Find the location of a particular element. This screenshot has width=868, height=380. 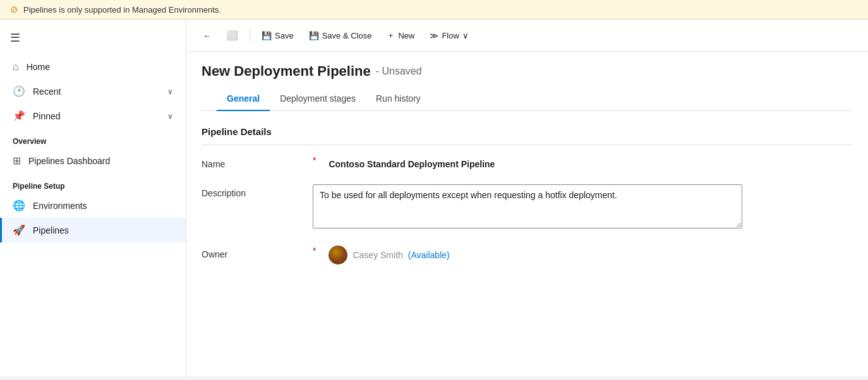

hamburger-button: ☰ is located at coordinates (93, 40).